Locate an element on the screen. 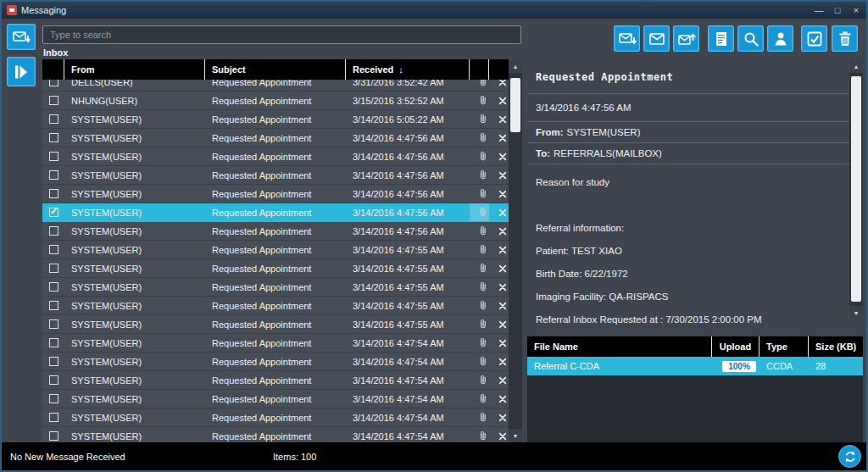 This screenshot has height=472, width=868. inbox-row: DELLS(USER) Requested Appointment 3/31/2… is located at coordinates (275, 86).